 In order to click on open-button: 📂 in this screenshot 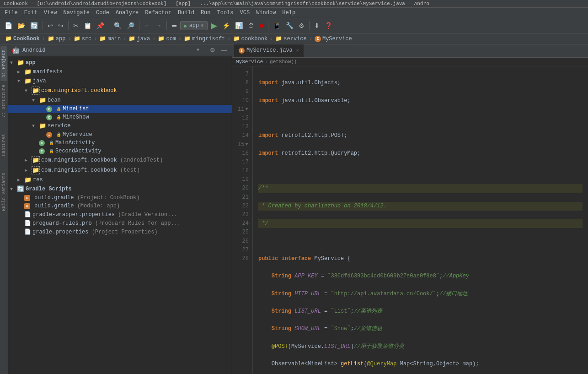, I will do `click(21, 26)`.